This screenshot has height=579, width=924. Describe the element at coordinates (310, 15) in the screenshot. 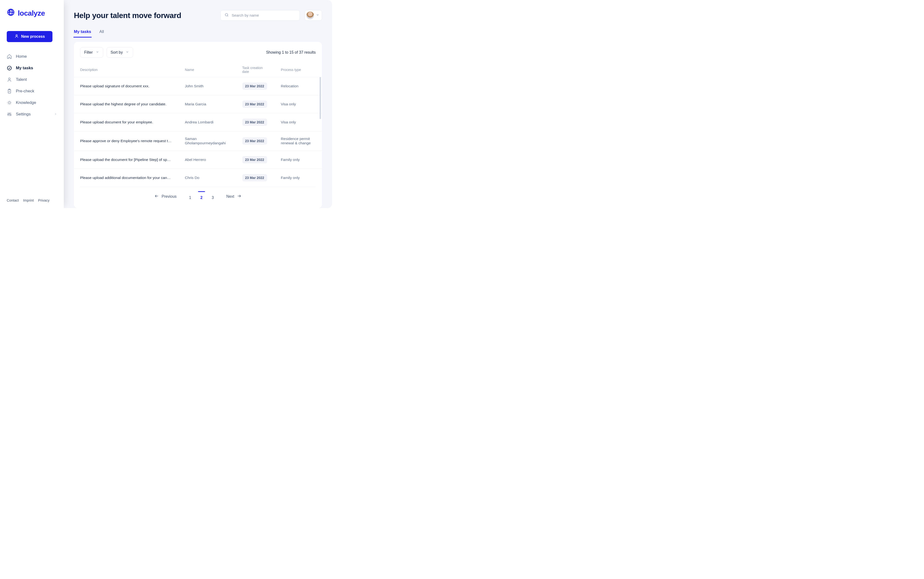

I see `avatar` at that location.